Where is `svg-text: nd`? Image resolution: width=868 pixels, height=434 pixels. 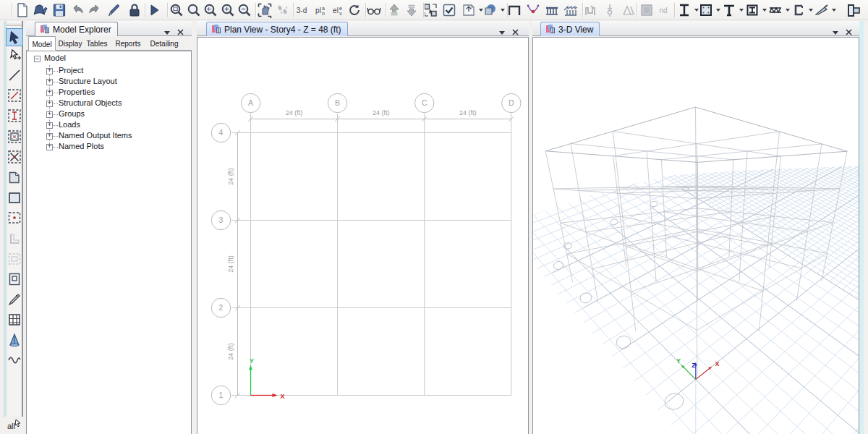
svg-text: nd is located at coordinates (663, 10).